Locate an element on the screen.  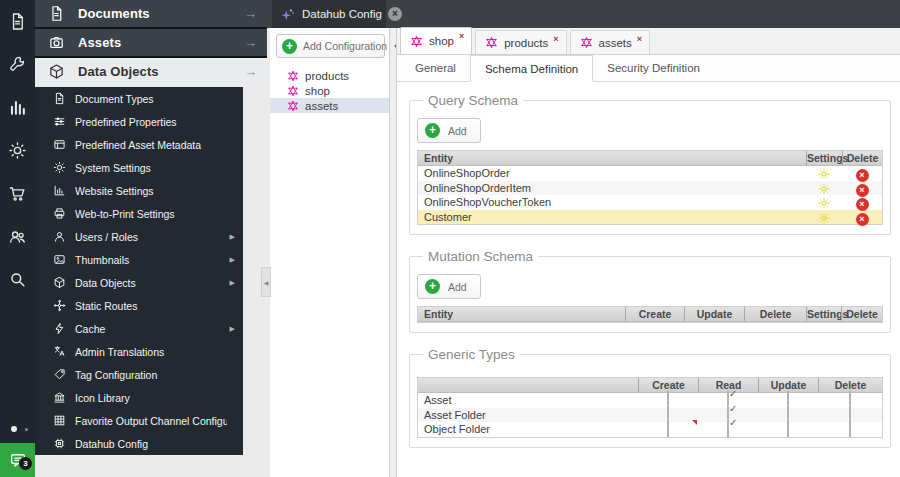
menu-section-assets: Assets → is located at coordinates (151, 42).